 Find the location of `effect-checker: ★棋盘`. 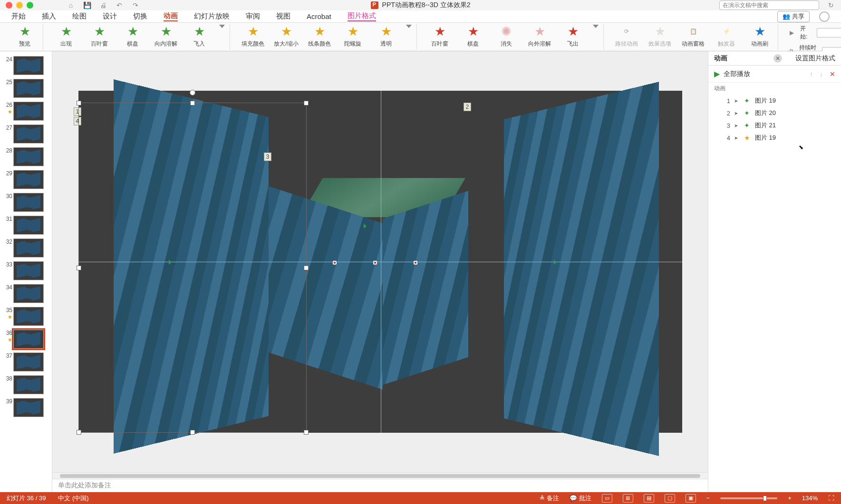

effect-checker: ★棋盘 is located at coordinates (133, 36).